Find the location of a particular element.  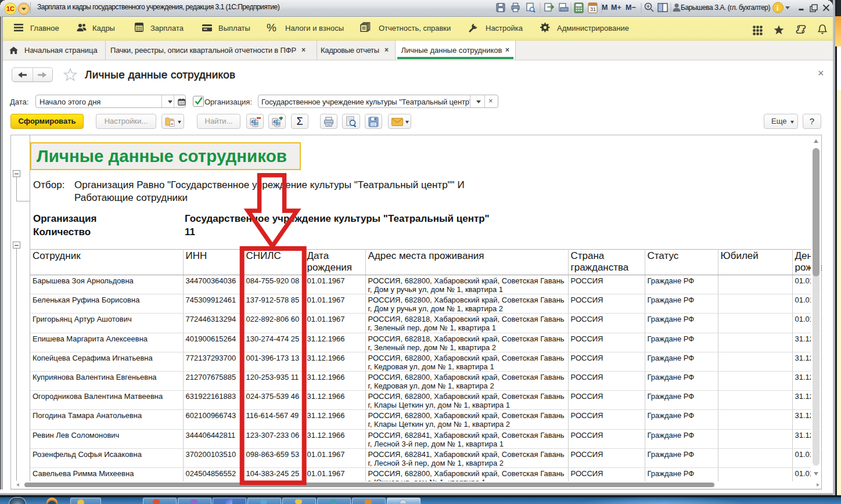

svg-text: 31 is located at coordinates (593, 9).